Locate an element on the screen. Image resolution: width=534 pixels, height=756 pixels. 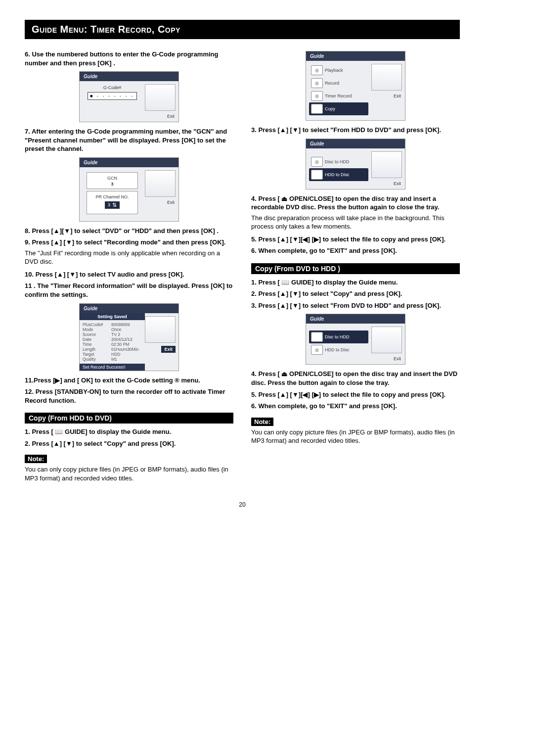
r-step-4-note: The disc preparation process will take p… is located at coordinates (356, 223).